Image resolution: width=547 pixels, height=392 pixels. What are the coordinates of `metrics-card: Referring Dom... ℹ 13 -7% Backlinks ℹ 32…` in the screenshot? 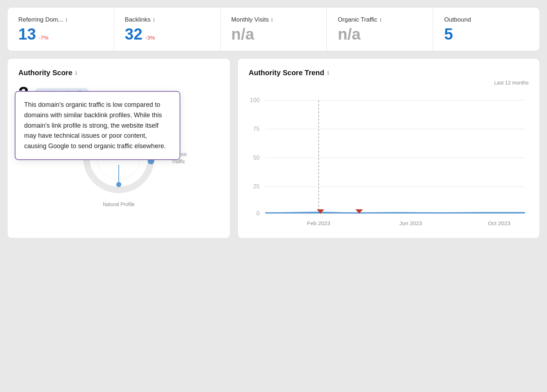 It's located at (274, 29).